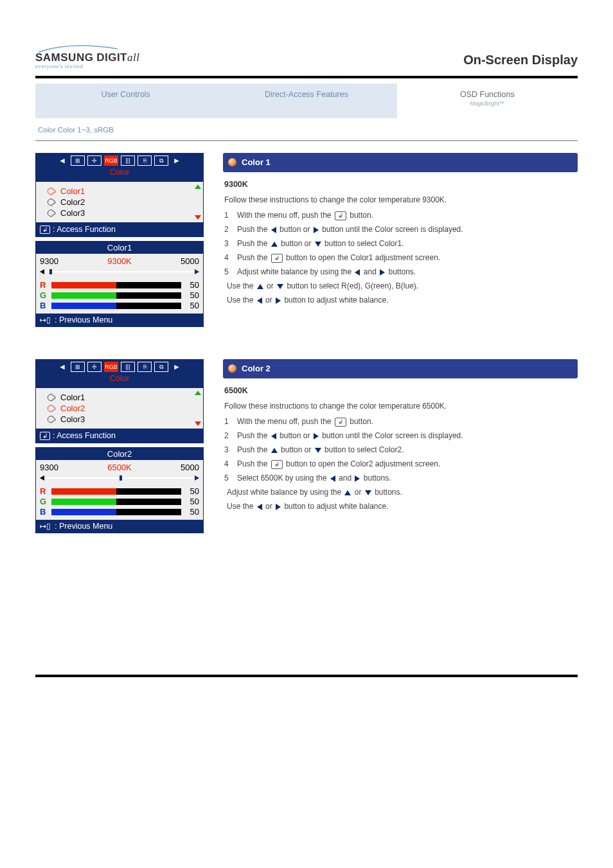 Image resolution: width=613 pixels, height=868 pixels. Describe the element at coordinates (400, 163) in the screenshot. I see `section-header-color1: Color 1` at that location.